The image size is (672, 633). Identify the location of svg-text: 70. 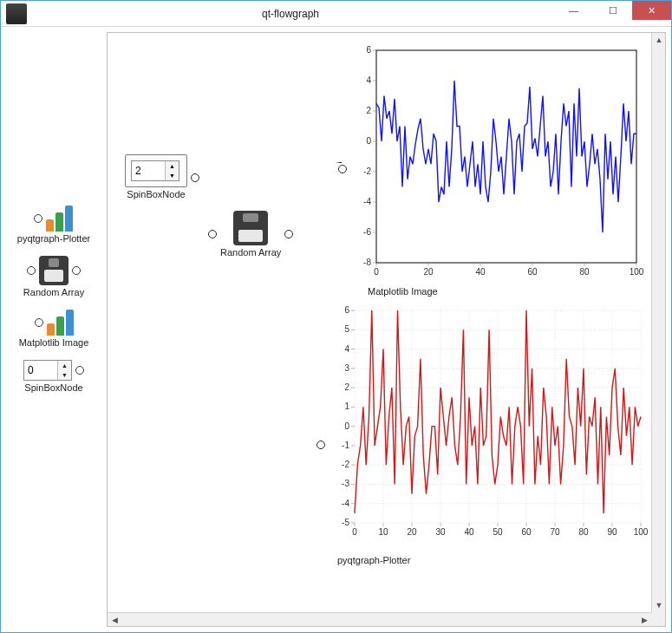
(555, 532).